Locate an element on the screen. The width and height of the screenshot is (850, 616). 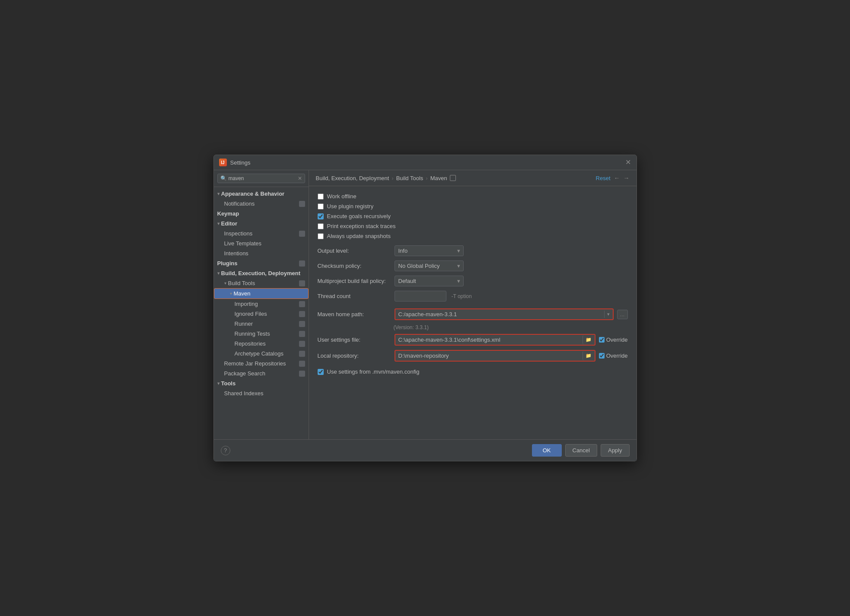
sidebar-item-package-search: Package Search is located at coordinates (261, 373).